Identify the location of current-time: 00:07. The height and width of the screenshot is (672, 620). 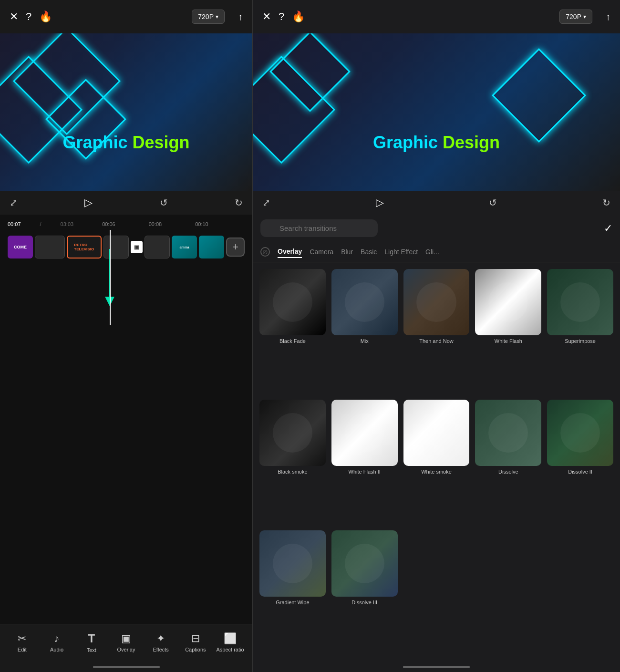
(14, 224).